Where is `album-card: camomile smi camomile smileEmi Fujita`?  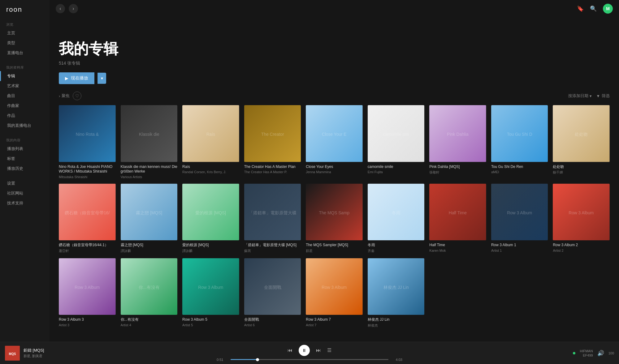 album-card: camomile smi camomile smileEmi Fujita is located at coordinates (396, 142).